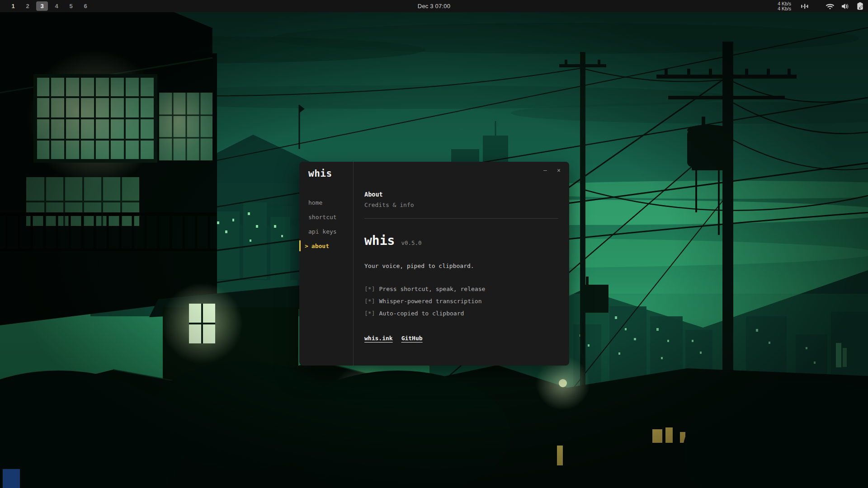 The image size is (868, 488). Describe the element at coordinates (830, 6) in the screenshot. I see `wifi-icon` at that location.